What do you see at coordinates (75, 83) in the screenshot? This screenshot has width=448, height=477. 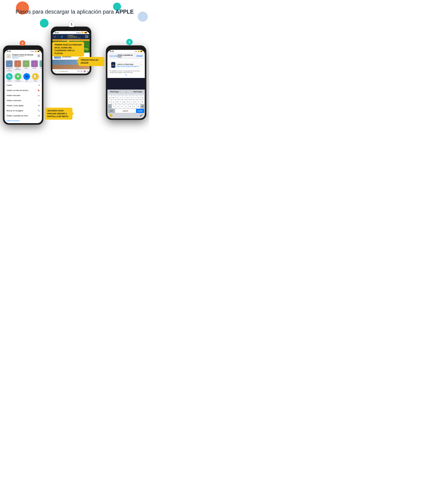 I see `main-content: 1 2 3 21:21 ▲▲▲ 📶 ▮▮▮` at bounding box center [75, 83].